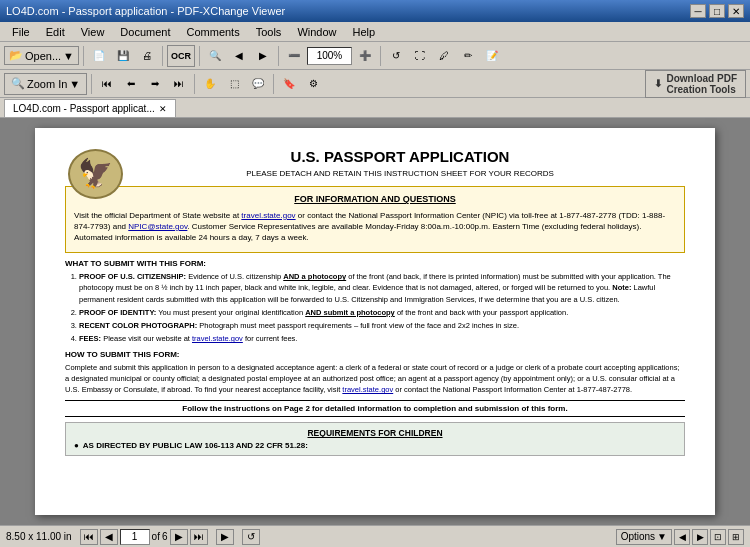 Image resolution: width=750 pixels, height=547 pixels. Describe the element at coordinates (638, 536) in the screenshot. I see `options-label: Options` at that location.